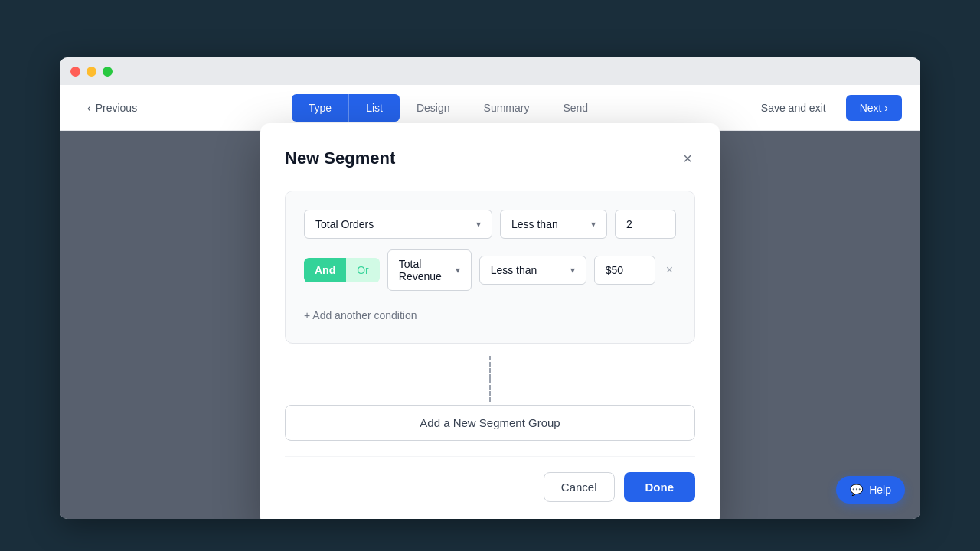 The width and height of the screenshot is (980, 551). Describe the element at coordinates (579, 487) in the screenshot. I see `cancel-button: Cancel` at that location.